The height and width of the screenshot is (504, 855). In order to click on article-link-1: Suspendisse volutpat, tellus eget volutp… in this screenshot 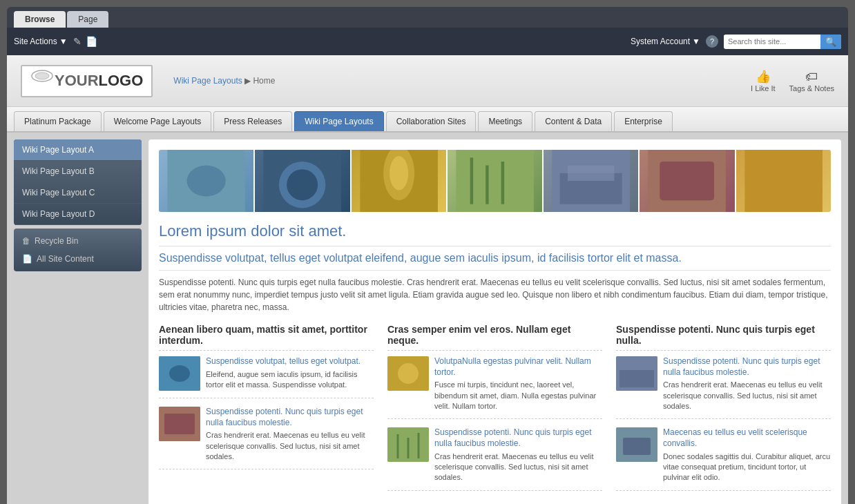, I will do `click(290, 362)`.